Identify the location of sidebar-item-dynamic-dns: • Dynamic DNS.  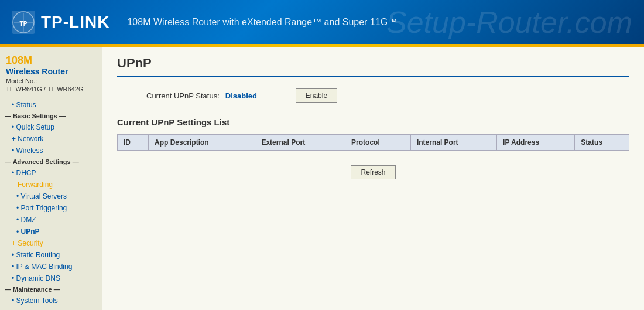
(51, 278).